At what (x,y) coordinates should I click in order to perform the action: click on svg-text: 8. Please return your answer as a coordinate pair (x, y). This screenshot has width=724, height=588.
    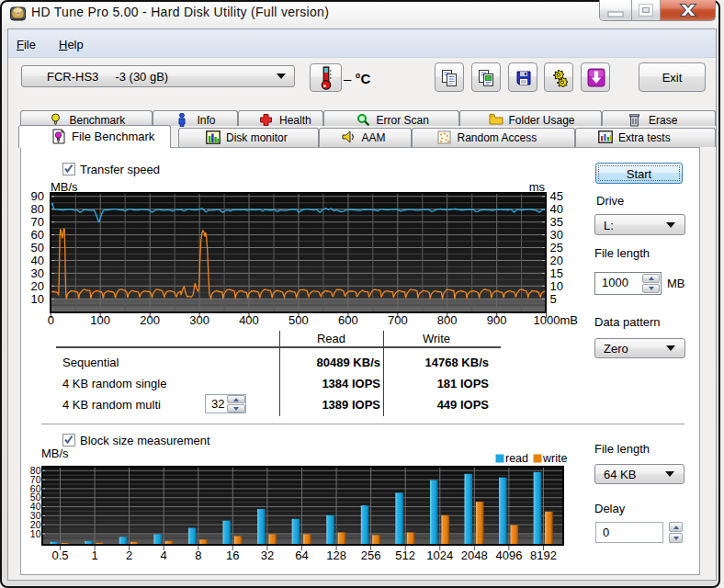
    Looking at the image, I should click on (198, 555).